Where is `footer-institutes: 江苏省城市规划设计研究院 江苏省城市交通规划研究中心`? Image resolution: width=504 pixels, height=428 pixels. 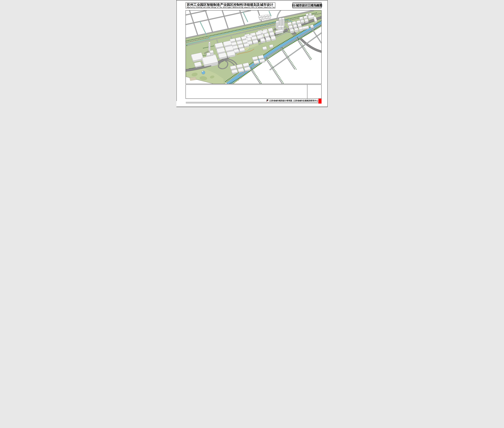 footer-institutes: 江苏省城市规划设计研究院 江苏省城市交通规划研究中心 is located at coordinates (294, 100).